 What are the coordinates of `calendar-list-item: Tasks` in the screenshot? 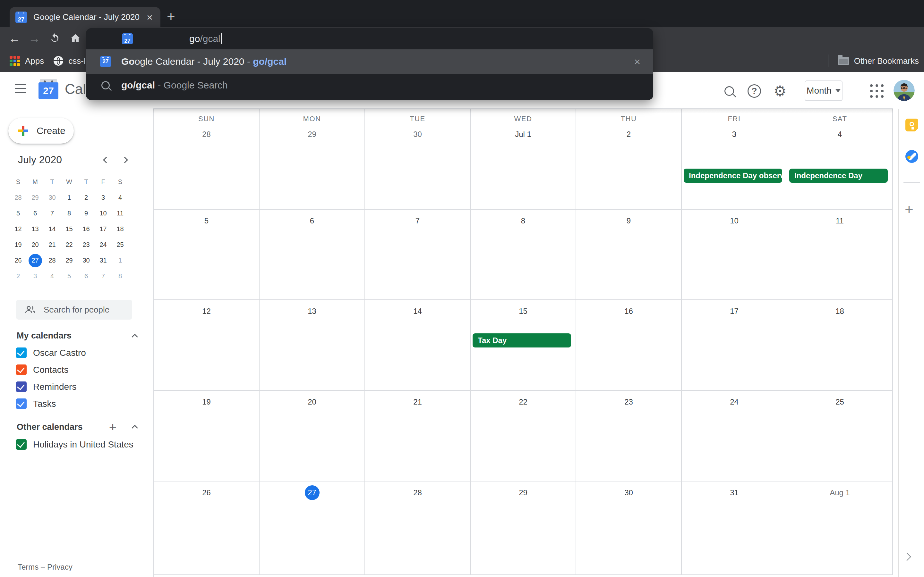 It's located at (36, 404).